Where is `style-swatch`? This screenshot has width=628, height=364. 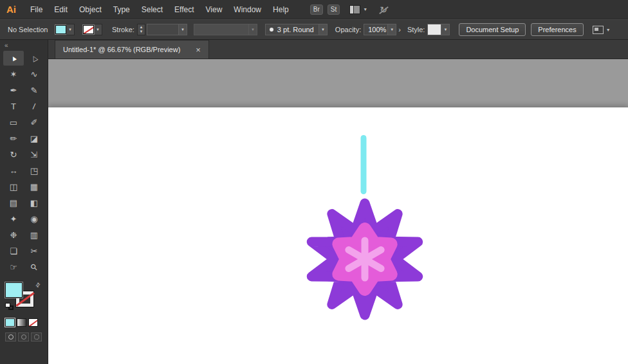 style-swatch is located at coordinates (434, 30).